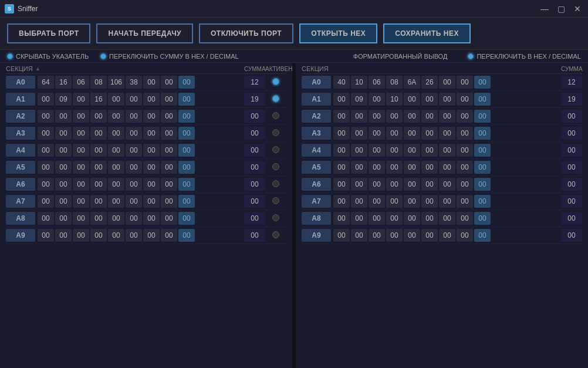 The width and height of the screenshot is (588, 368). I want to click on maximize-button: ▢, so click(561, 9).